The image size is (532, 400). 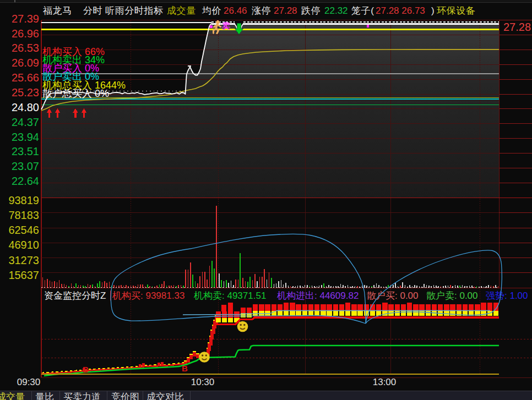 I want to click on svg-text: 26.96, so click(x=25, y=34).